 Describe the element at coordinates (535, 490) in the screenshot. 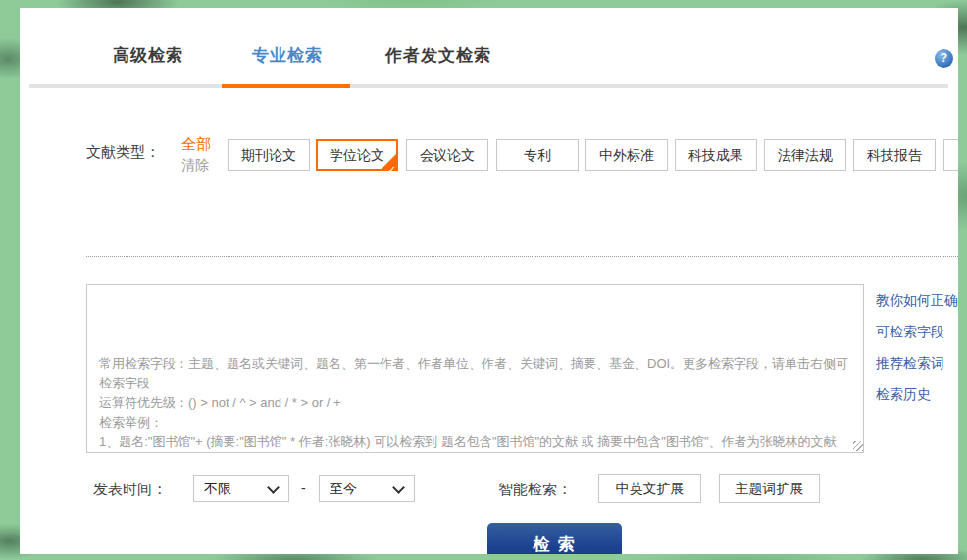

I see `smart-search-label: 智能检索：` at that location.